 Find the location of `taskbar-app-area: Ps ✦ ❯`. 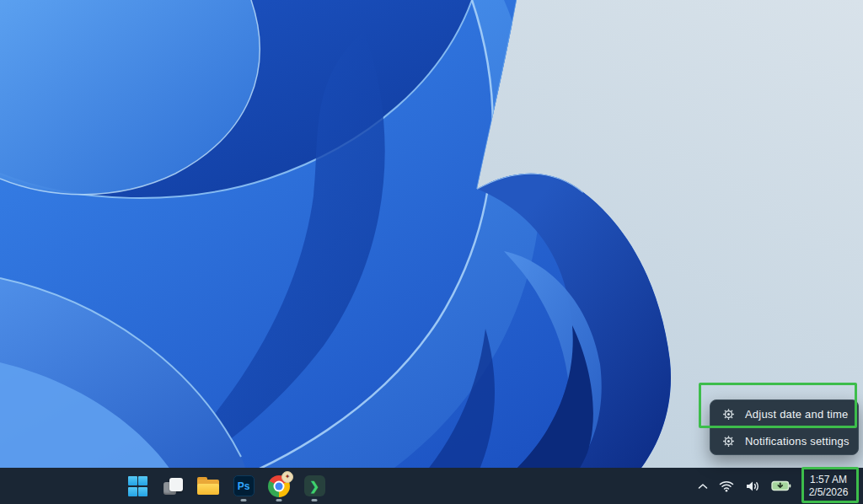

taskbar-app-area: Ps ✦ ❯ is located at coordinates (226, 485).